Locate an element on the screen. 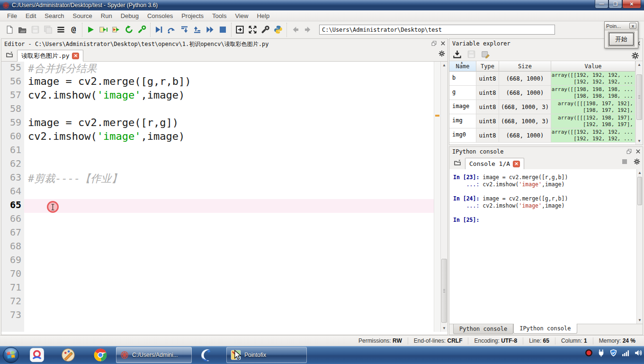  code-line-72: 72 is located at coordinates (218, 302).